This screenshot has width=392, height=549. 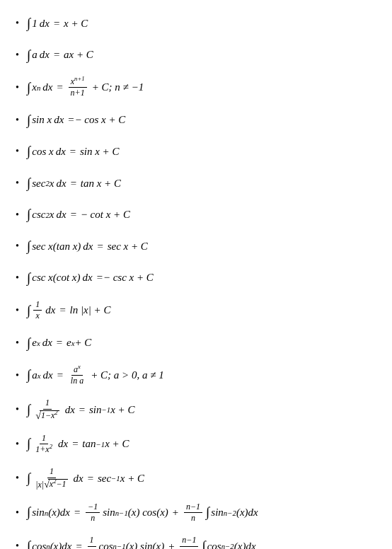 What do you see at coordinates (91, 279) in the screenshot?
I see `formula: ∫csc x(cot x)dx=− csc x + C` at bounding box center [91, 279].